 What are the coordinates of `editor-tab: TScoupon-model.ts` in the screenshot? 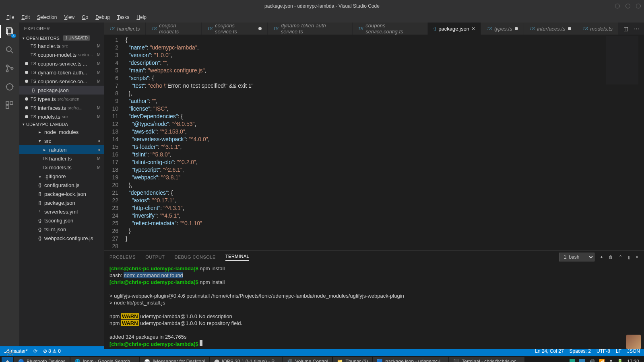 It's located at (174, 29).